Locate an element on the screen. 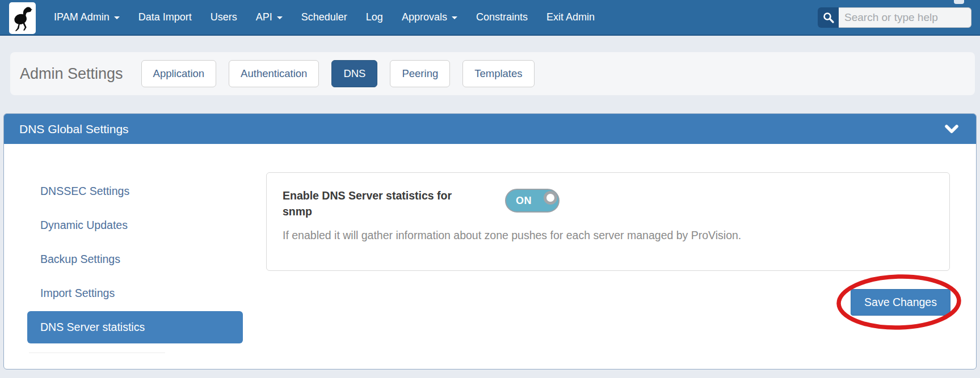 This screenshot has height=378, width=980. tab-authentication: Authentication is located at coordinates (274, 74).